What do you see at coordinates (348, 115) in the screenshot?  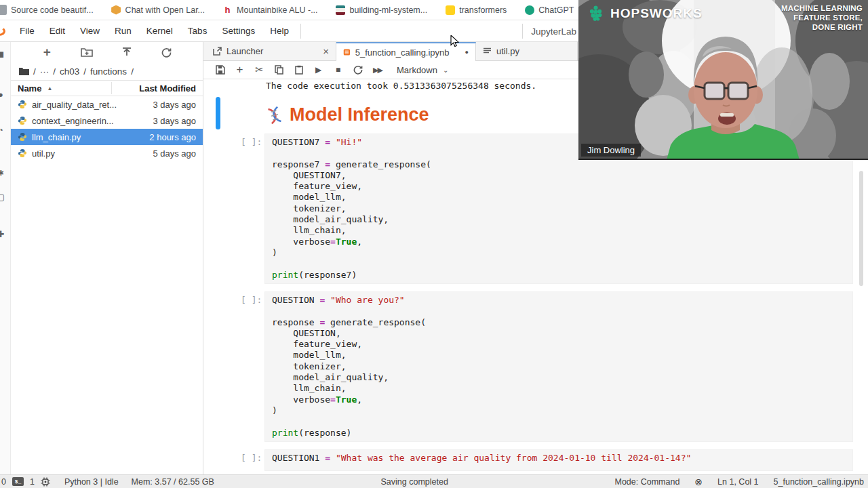 I see `markdown-heading: Model Inference` at bounding box center [348, 115].